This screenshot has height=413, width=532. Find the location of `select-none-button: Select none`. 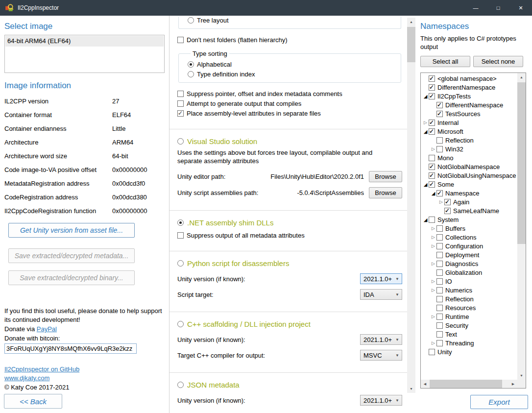

select-none-button: Select none is located at coordinates (498, 62).